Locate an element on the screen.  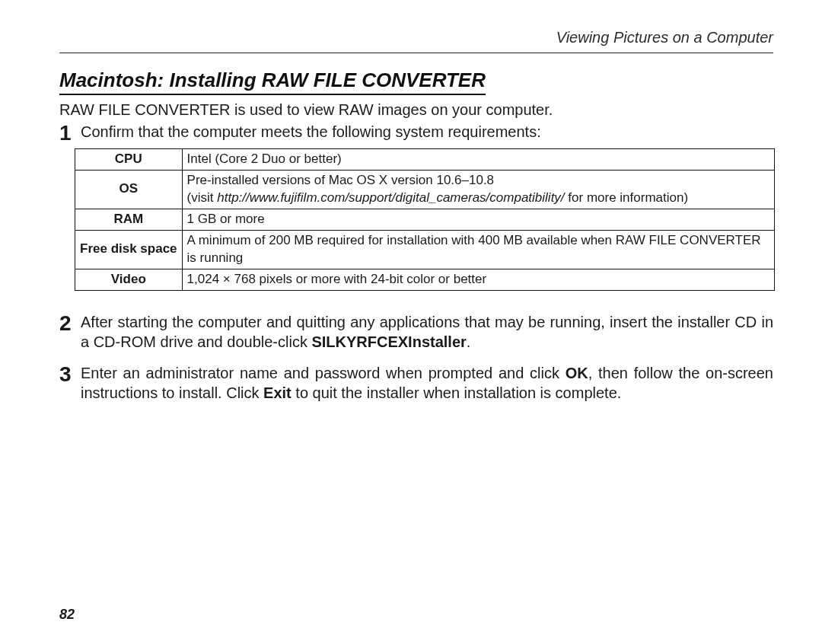
step-3: 3 Enter an administrator name and passwo… is located at coordinates (416, 384).